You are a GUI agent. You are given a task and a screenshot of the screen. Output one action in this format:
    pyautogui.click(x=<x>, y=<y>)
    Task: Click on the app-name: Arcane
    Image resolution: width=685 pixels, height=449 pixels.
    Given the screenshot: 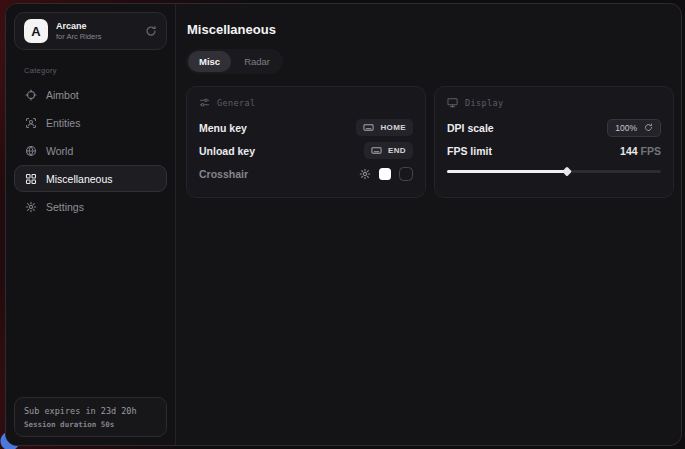 What is the action you would take?
    pyautogui.click(x=78, y=26)
    